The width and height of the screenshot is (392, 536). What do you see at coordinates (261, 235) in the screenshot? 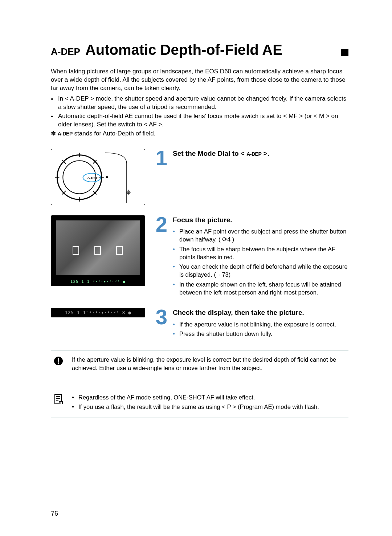
I see `step-bullet: Place an AF point over the subject and p…` at bounding box center [261, 235].